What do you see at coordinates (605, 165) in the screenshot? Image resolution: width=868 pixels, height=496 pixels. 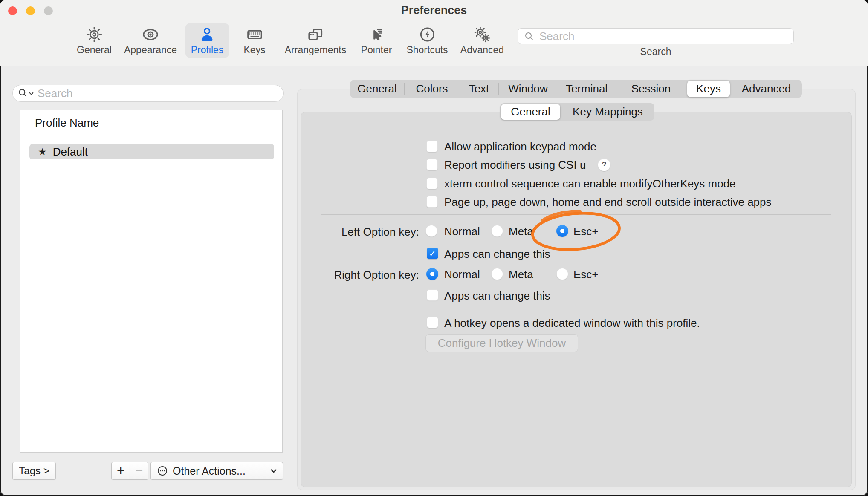 I see `question-mark-icon: ?` at bounding box center [605, 165].